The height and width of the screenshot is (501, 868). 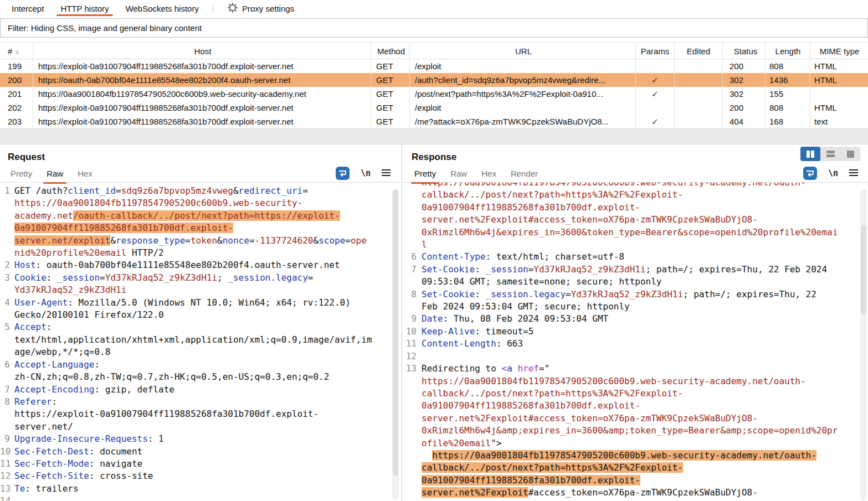 I want to click on table-row: 199https://exploit-0a91007904ff119885268…, so click(x=434, y=66).